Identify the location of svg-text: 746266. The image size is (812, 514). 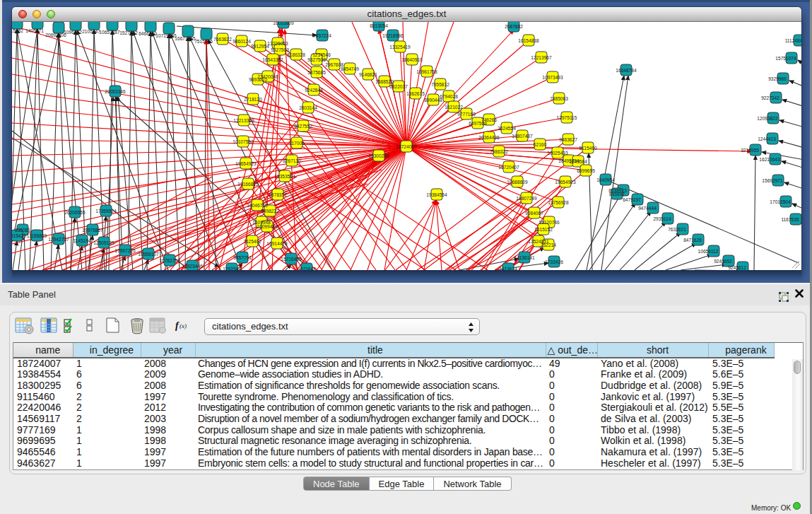
(489, 120).